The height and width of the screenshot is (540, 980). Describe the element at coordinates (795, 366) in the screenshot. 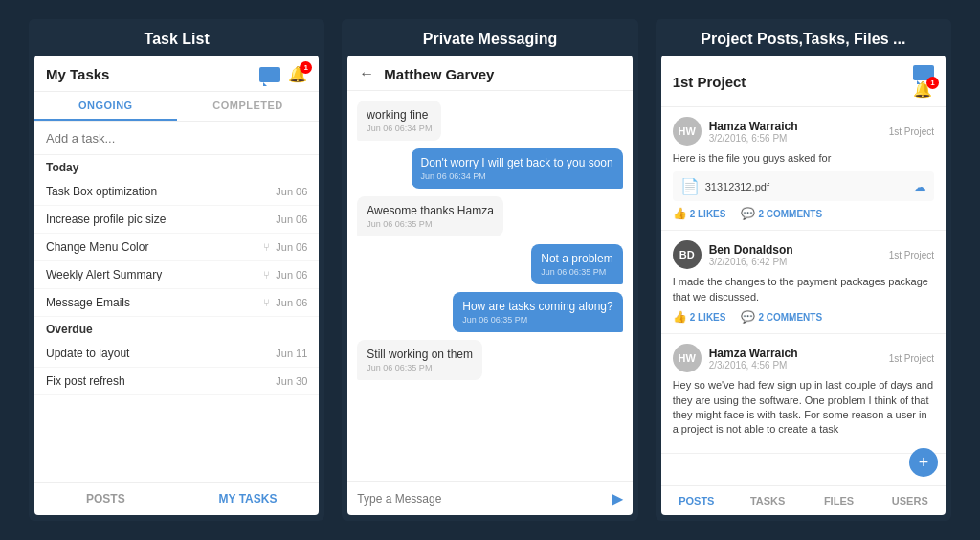

I see `post-date-2: 2/3/2016, 4:56 PM` at that location.